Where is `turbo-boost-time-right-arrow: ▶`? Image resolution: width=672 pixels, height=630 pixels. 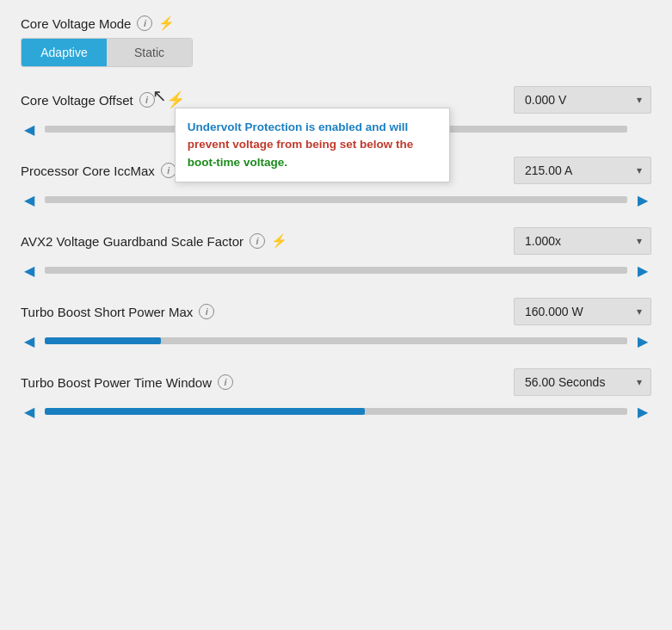
turbo-boost-time-right-arrow: ▶ is located at coordinates (643, 411).